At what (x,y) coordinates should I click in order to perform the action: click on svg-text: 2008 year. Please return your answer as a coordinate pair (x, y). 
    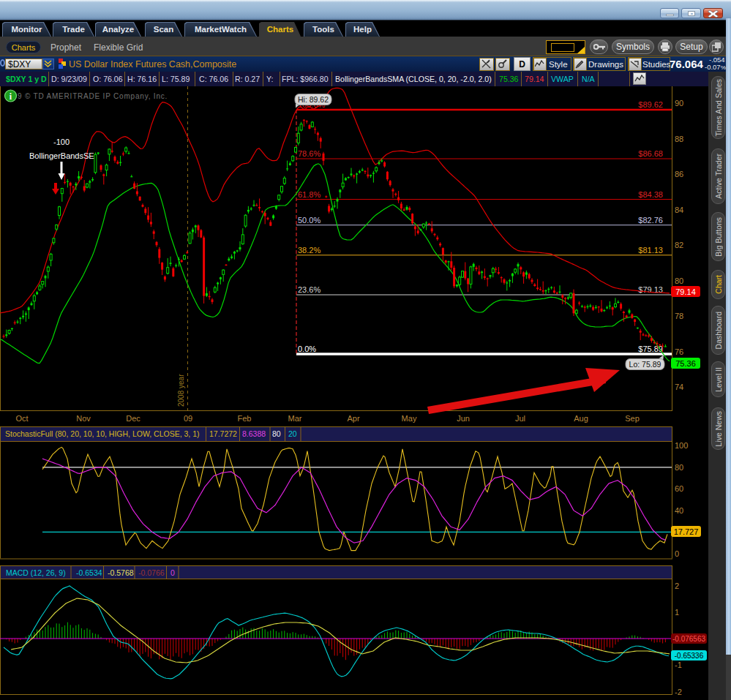
    Looking at the image, I should click on (181, 391).